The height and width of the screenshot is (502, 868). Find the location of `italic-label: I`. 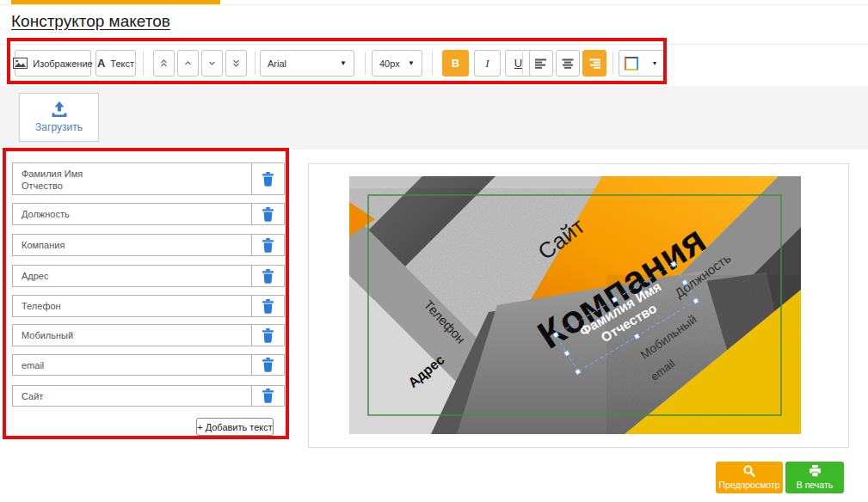

italic-label: I is located at coordinates (487, 64).